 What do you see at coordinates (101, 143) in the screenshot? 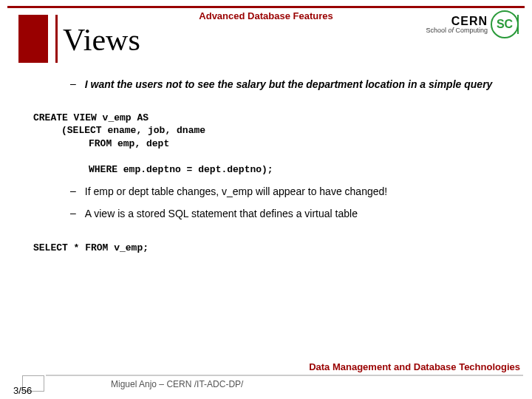
I see `code-line: FROM emp, dept` at bounding box center [101, 143].